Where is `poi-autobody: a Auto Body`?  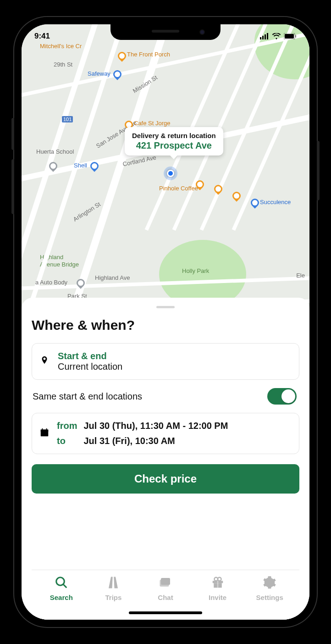
poi-autobody: a Auto Body is located at coordinates (51, 283).